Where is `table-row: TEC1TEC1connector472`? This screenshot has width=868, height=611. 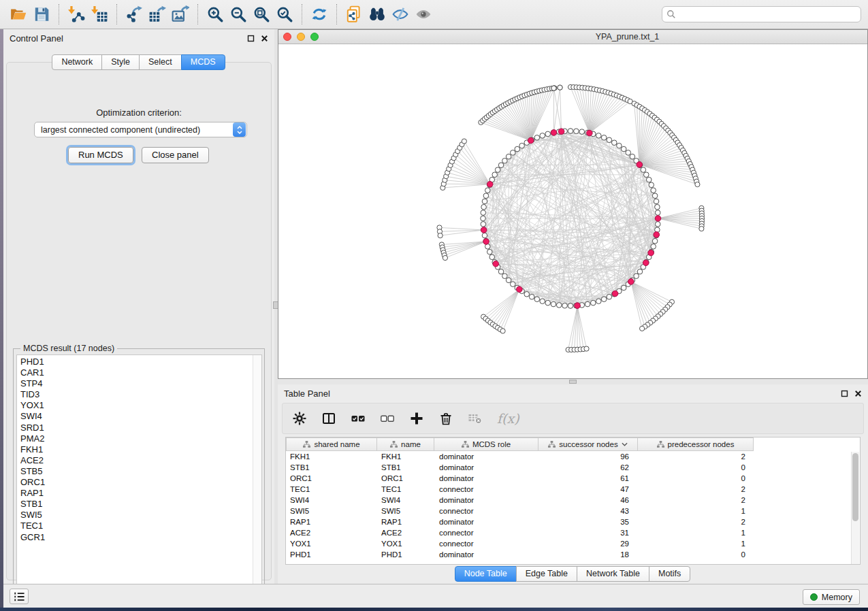
table-row: TEC1TEC1connector472 is located at coordinates (573, 489).